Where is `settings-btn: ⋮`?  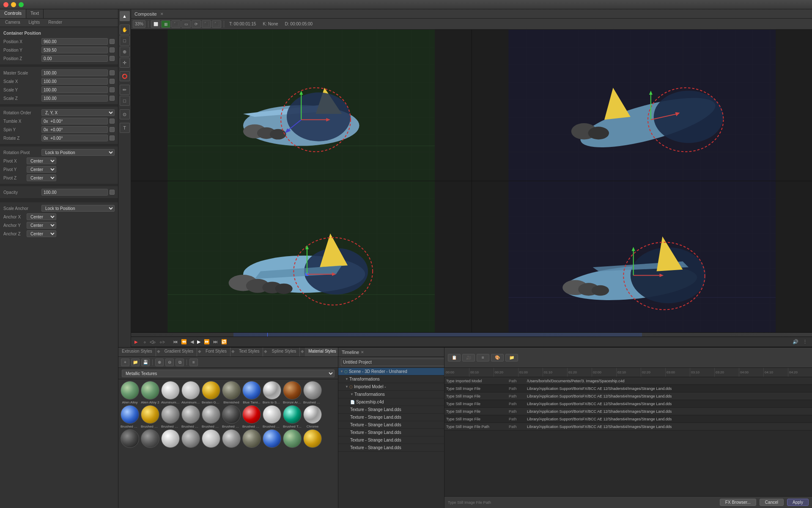
settings-btn: ⋮ is located at coordinates (805, 342).